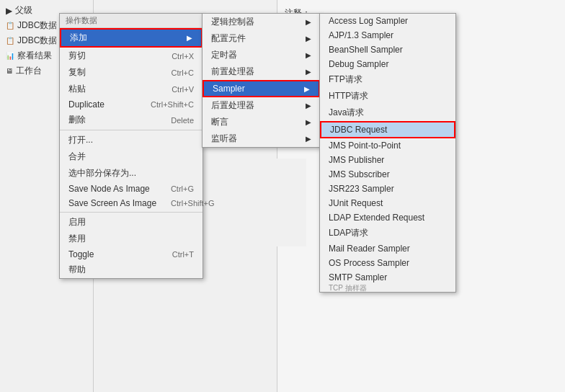 The height and width of the screenshot is (392, 565). I want to click on menu-item-assertion: 断言 ▶, so click(261, 122).